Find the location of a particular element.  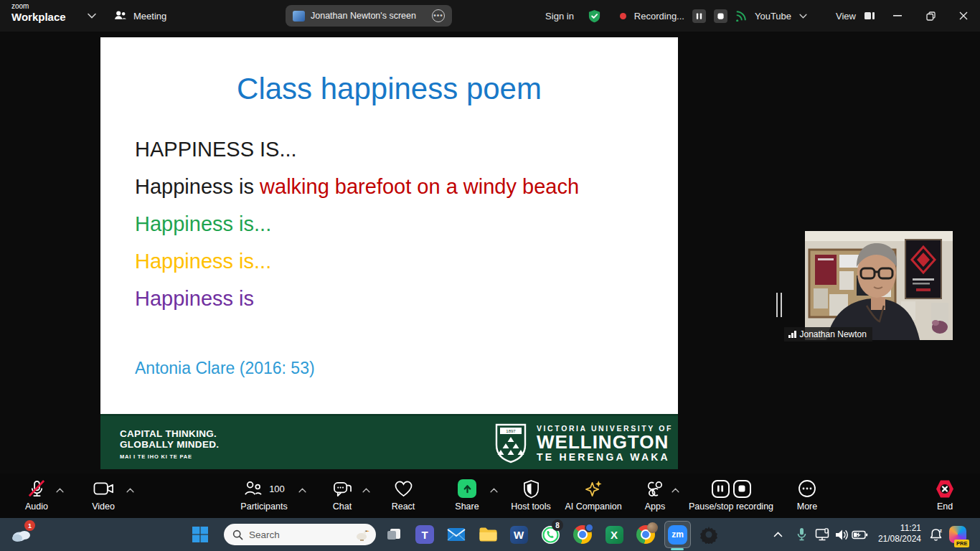

minimize-button is located at coordinates (897, 16).